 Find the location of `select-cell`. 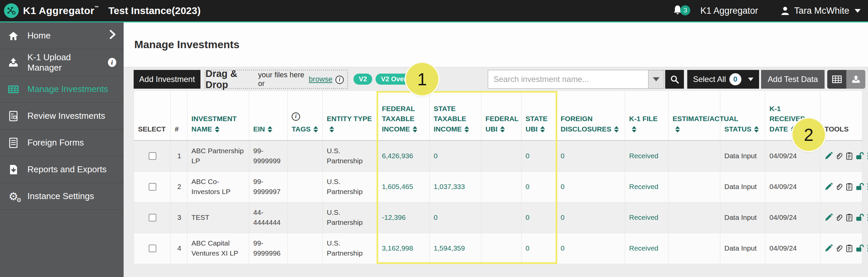

select-cell is located at coordinates (152, 156).